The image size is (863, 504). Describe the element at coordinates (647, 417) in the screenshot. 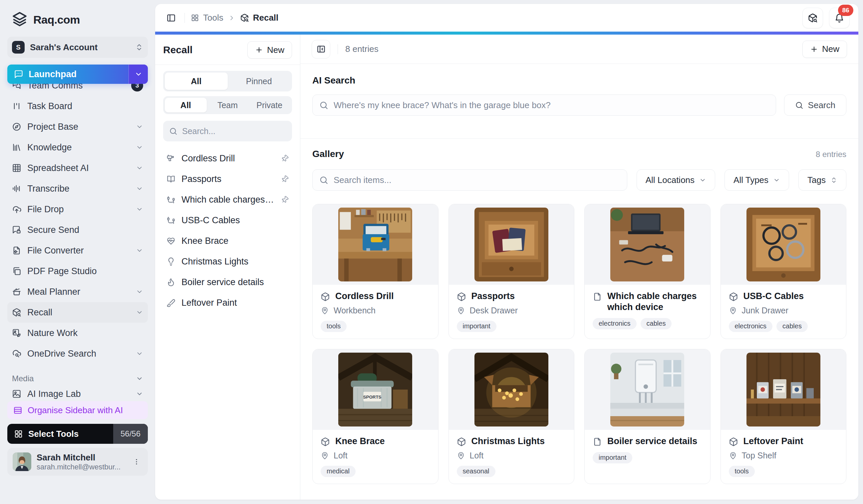

I see `gallery-card-boiler-service-details: Boiler service detailsimportant` at that location.